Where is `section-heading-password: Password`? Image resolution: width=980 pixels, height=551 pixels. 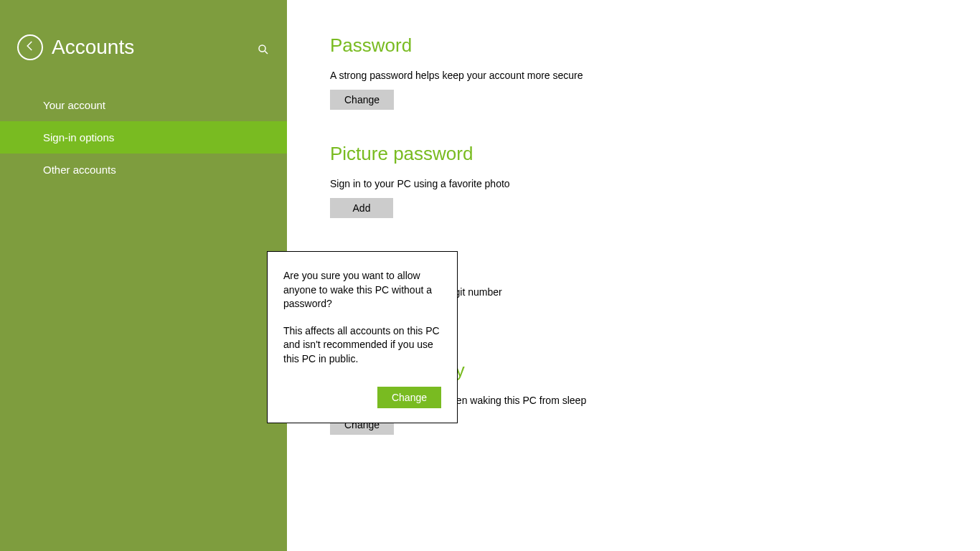
section-heading-password: Password is located at coordinates (633, 46).